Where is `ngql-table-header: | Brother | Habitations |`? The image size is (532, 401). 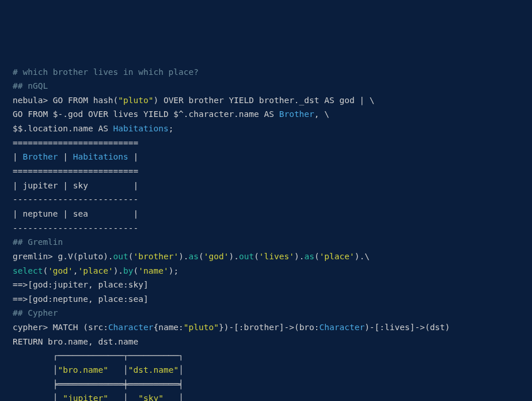
ngql-table-header: | Brother | Habitations | is located at coordinates (75, 157).